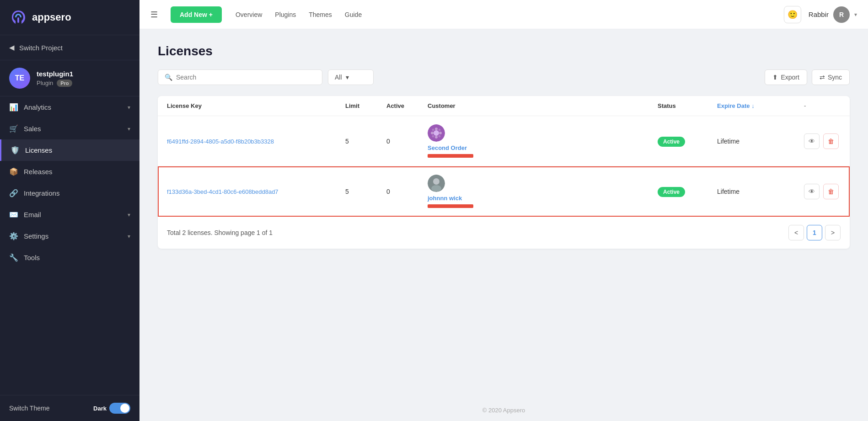 This screenshot has width=868, height=421. What do you see at coordinates (504, 106) in the screenshot?
I see `table-header: License Key Limit Active Customer Status…` at bounding box center [504, 106].